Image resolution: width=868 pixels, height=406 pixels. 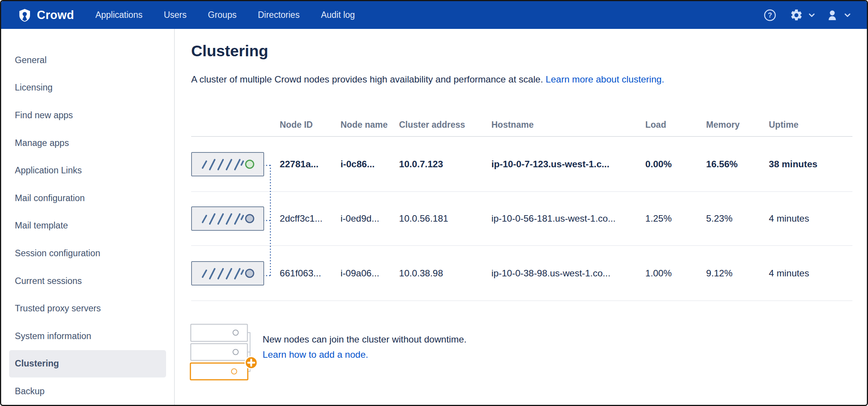 I want to click on nav-item-directories: Directories, so click(x=279, y=15).